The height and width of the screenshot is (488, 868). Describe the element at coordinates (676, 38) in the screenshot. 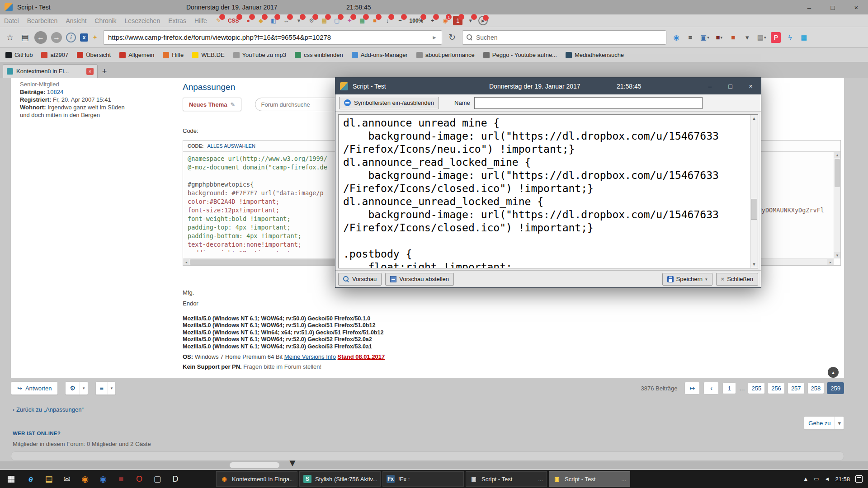

I see `sync-globe-icon: ◉` at that location.